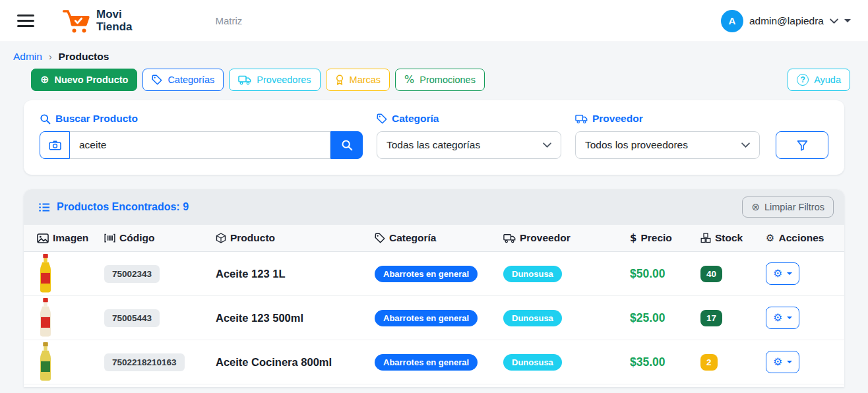 The width and height of the screenshot is (868, 393). I want to click on categories-button: Categorías, so click(183, 80).